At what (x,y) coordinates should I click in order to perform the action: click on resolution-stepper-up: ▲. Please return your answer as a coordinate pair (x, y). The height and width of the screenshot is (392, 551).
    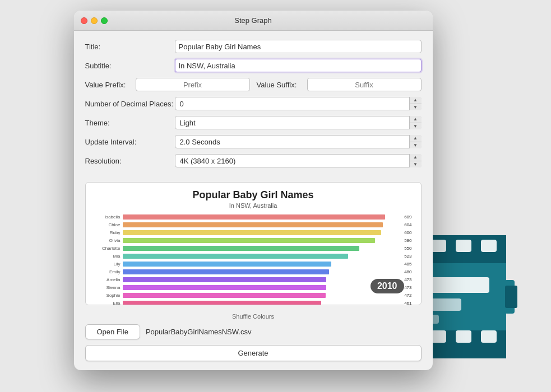
    Looking at the image, I should click on (416, 158).